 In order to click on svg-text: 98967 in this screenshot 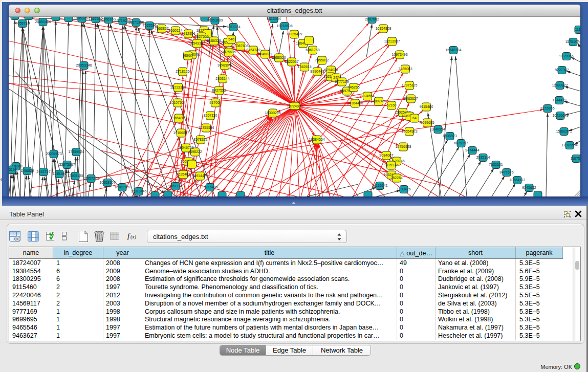, I will do `click(188, 55)`.